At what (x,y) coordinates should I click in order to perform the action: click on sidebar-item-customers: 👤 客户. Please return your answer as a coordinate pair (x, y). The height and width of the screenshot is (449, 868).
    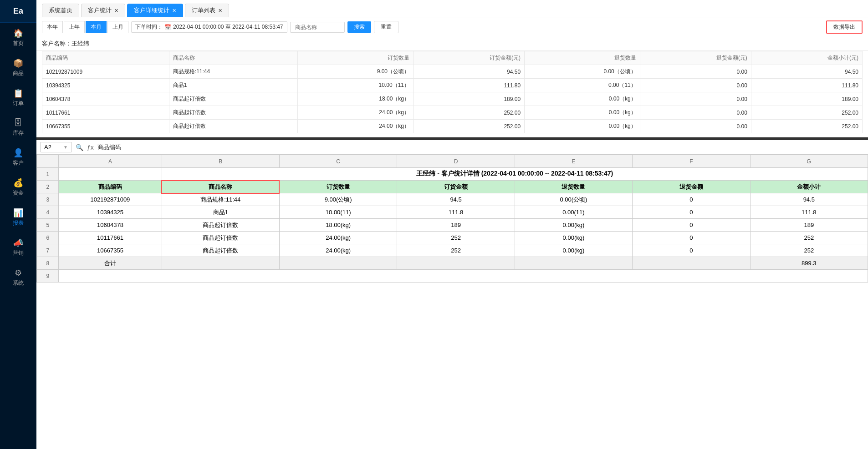
    Looking at the image, I should click on (18, 157).